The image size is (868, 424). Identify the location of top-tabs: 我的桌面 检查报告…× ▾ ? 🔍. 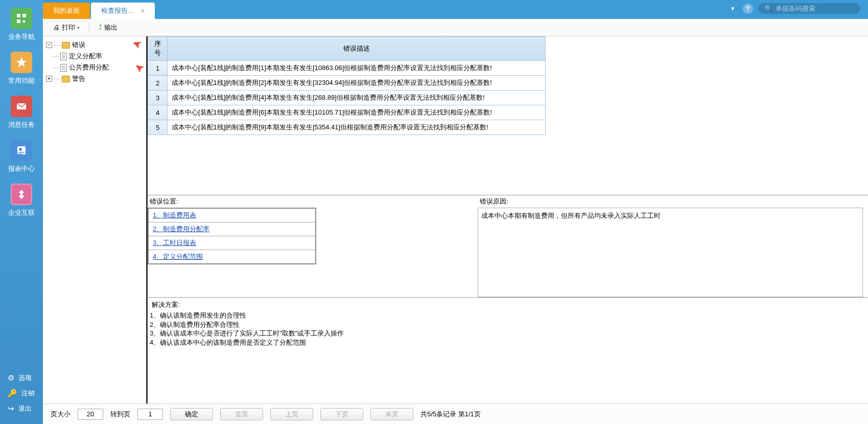
(456, 9).